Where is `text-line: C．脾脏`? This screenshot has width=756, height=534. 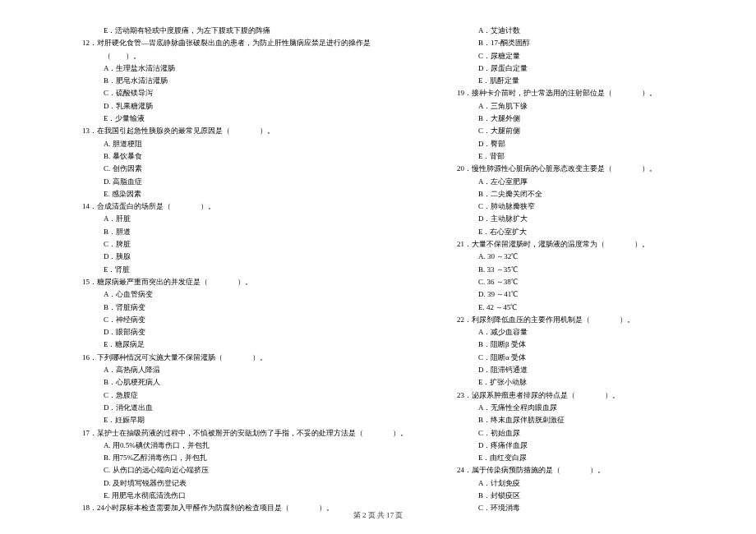 text-line: C．脾脏 is located at coordinates (245, 245).